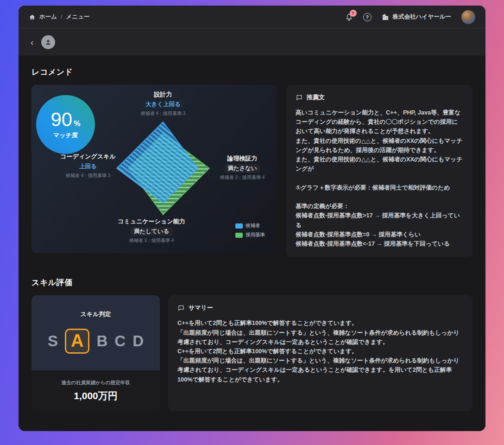 The image size is (504, 445). Describe the element at coordinates (367, 17) in the screenshot. I see `help-icon: ?` at that location.